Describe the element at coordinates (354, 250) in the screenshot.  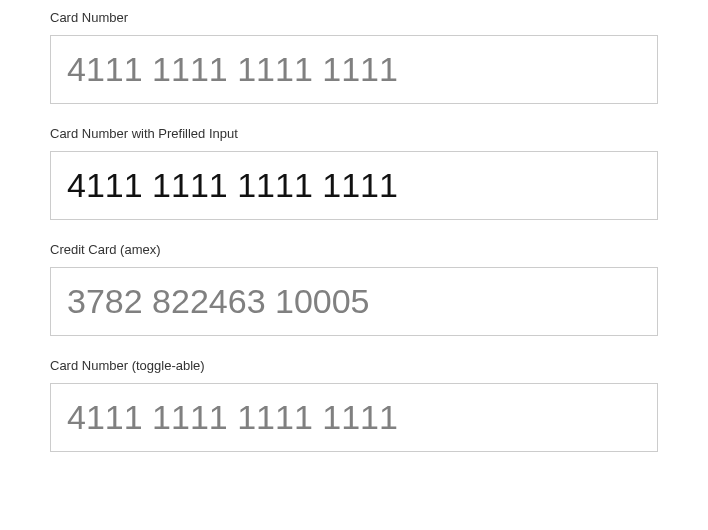
I see `credit-card-amex-label: Credit Card (amex)` at that location.